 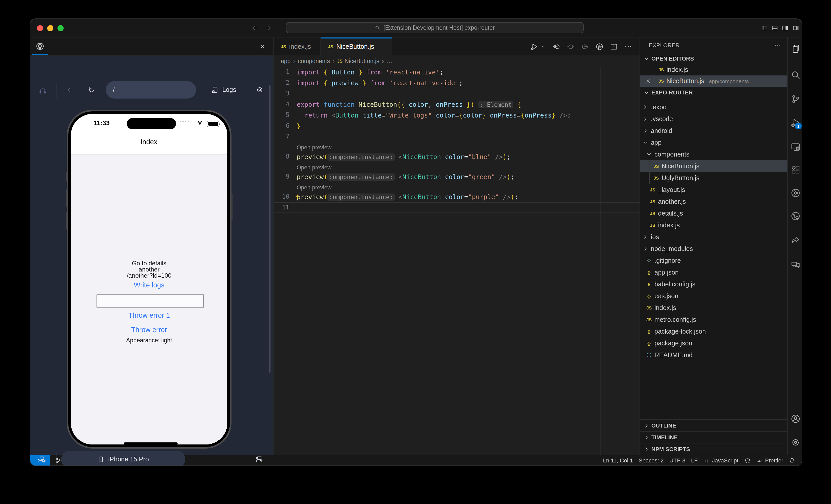 What do you see at coordinates (457, 157) in the screenshot?
I see `code-line-8: 8preview(componentInstance: <NiceButton …` at bounding box center [457, 157].